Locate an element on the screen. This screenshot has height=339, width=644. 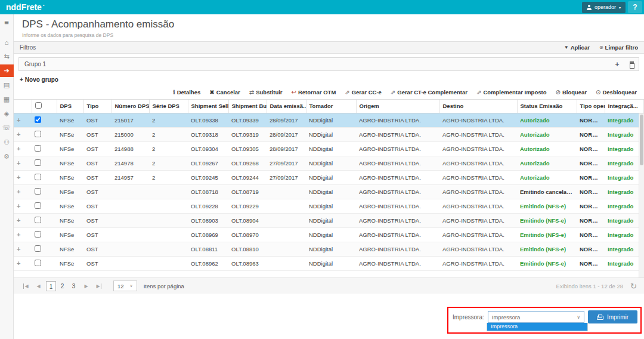
col-numero: Número DPS is located at coordinates (130, 106).